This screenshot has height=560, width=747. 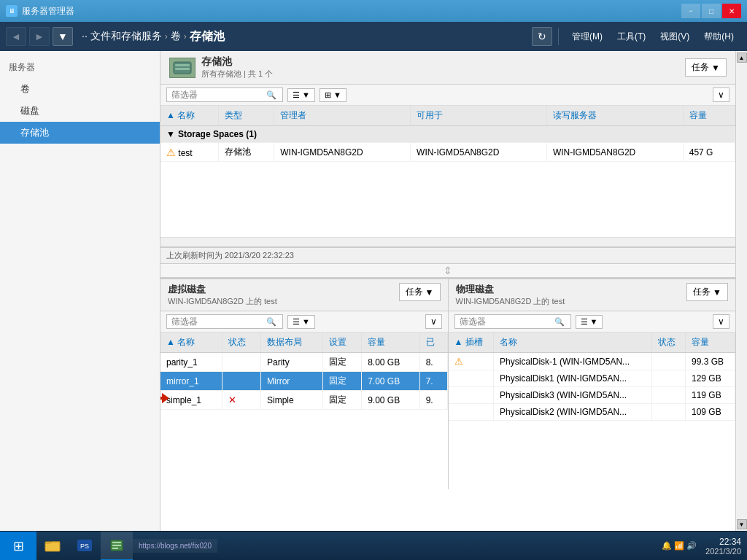 I want to click on menu-help: 帮助(H), so click(x=719, y=36).